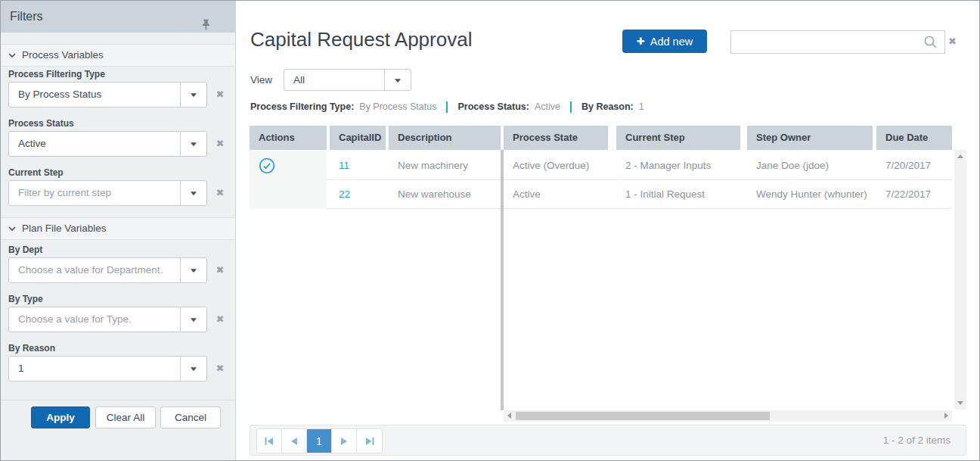  What do you see at coordinates (98, 319) in the screenshot?
I see `select-placeholder: Choose a value for Type.` at bounding box center [98, 319].